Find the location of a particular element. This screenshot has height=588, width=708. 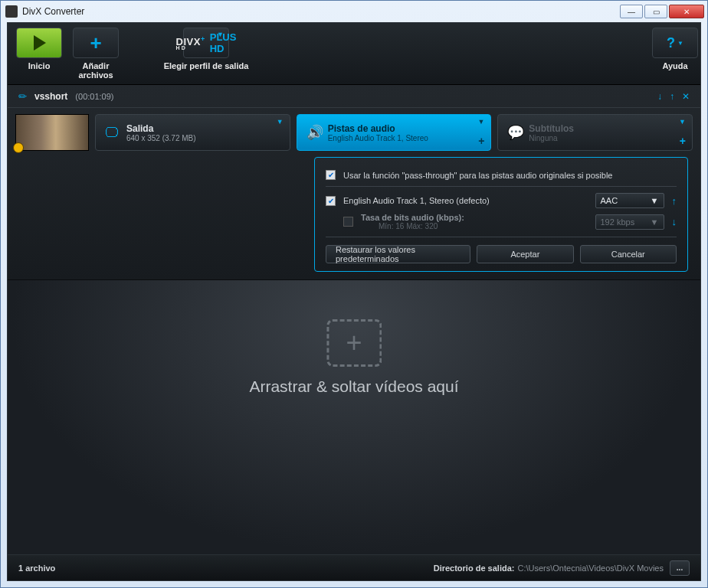

question-icon: ? is located at coordinates (671, 43).